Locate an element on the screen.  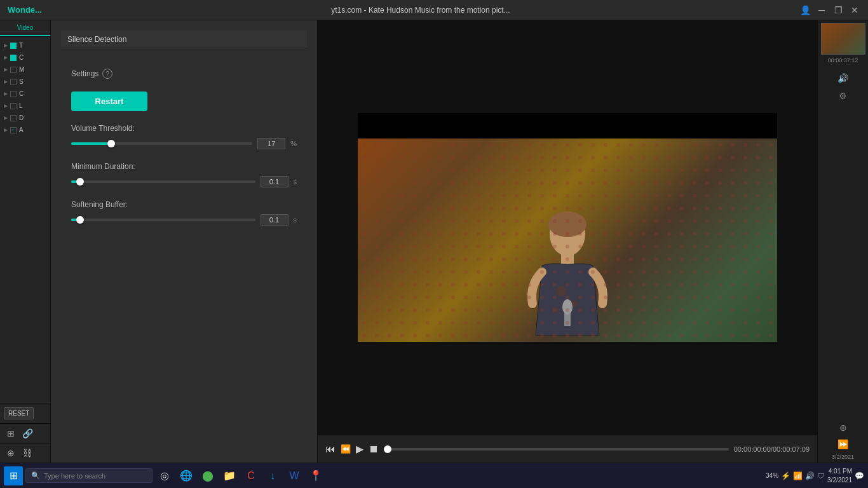
softening-slider-track is located at coordinates (163, 220).